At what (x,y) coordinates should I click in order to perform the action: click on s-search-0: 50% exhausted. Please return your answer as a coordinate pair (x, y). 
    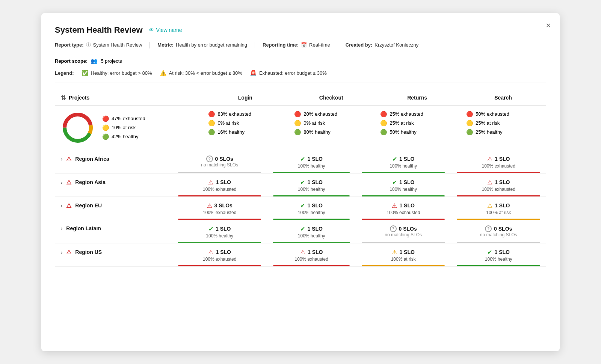
    Looking at the image, I should click on (492, 114).